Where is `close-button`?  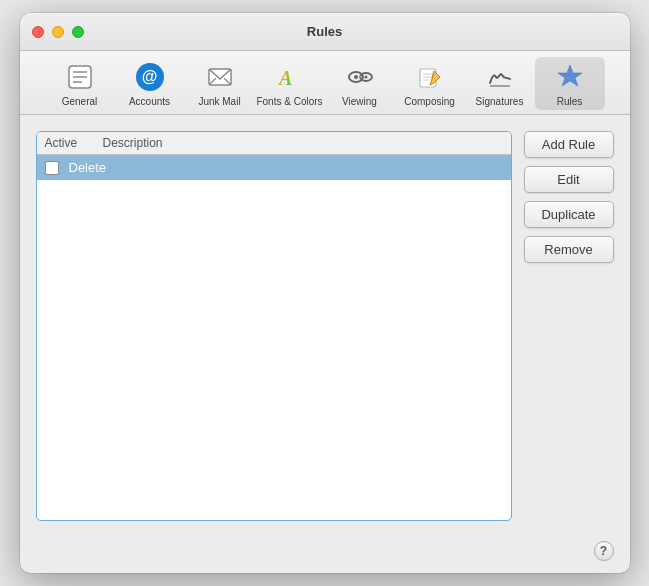
close-button is located at coordinates (38, 32).